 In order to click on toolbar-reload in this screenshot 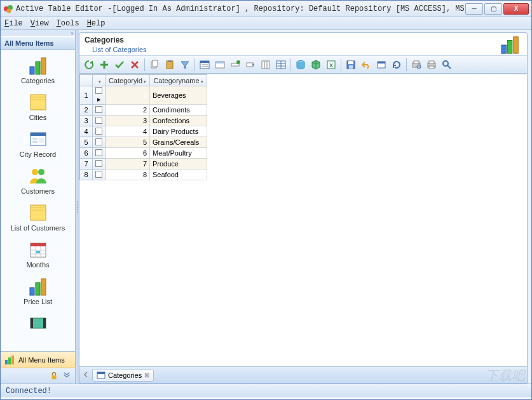, I will do `click(397, 65)`.